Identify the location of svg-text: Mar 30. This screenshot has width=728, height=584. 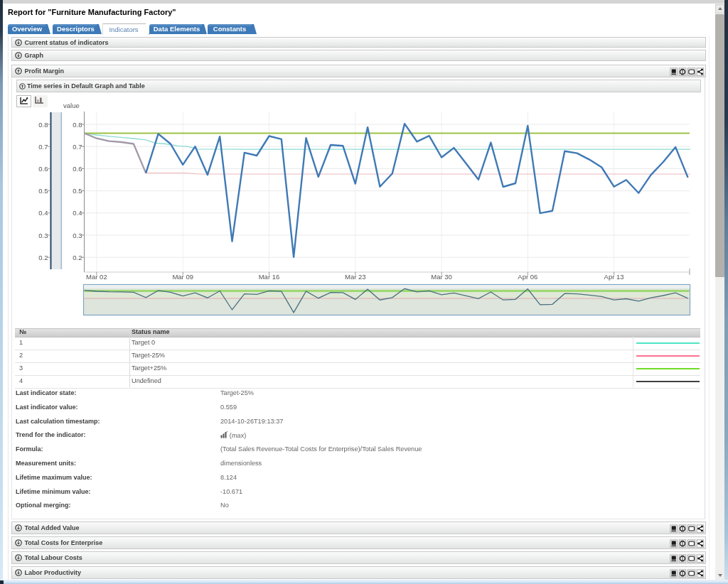
(441, 277).